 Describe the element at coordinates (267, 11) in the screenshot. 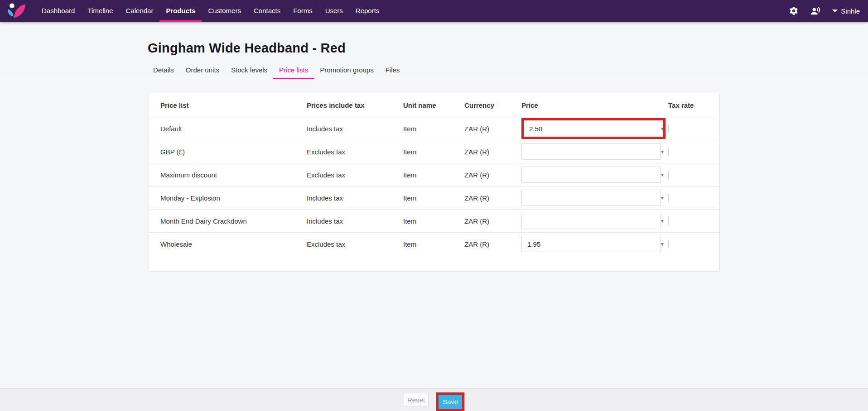

I see `nav-item-contacts: Contacts` at that location.